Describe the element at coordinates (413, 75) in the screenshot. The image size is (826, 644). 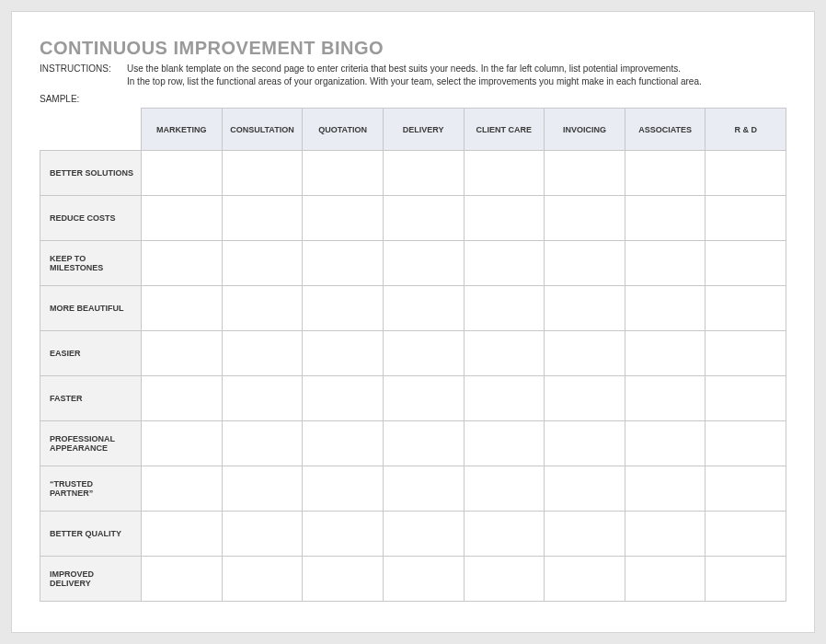
I see `instructions-row: INSTRUCTIONS: Use the blank template on …` at that location.